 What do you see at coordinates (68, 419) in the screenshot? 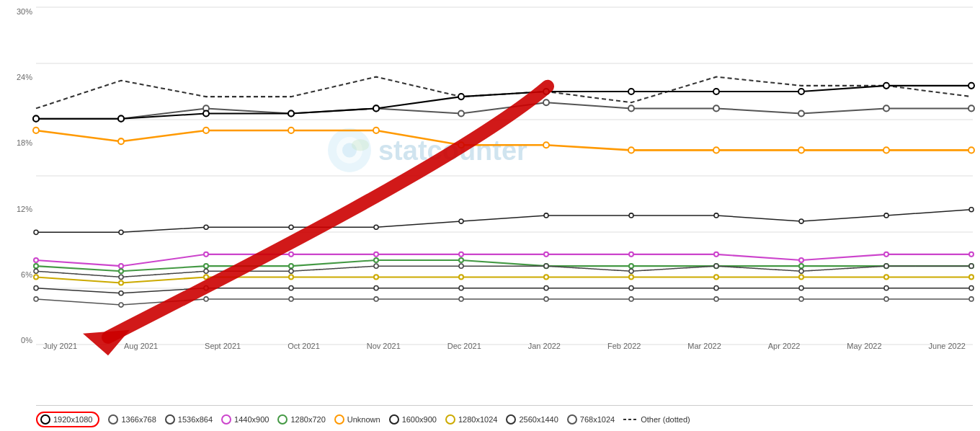
I see `legend-item-1920x1080: 1920x1080` at bounding box center [68, 419].